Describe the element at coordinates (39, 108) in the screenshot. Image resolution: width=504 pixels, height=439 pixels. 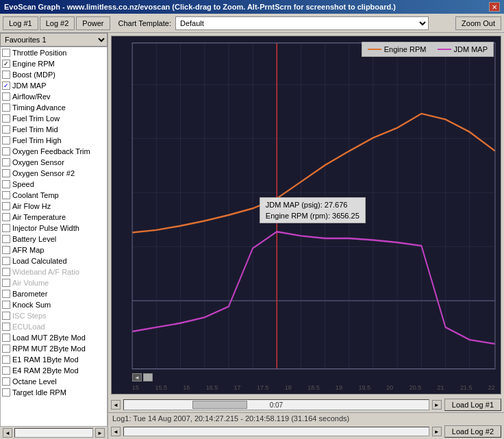
I see `sidebar-item-label: Timing Advance` at that location.